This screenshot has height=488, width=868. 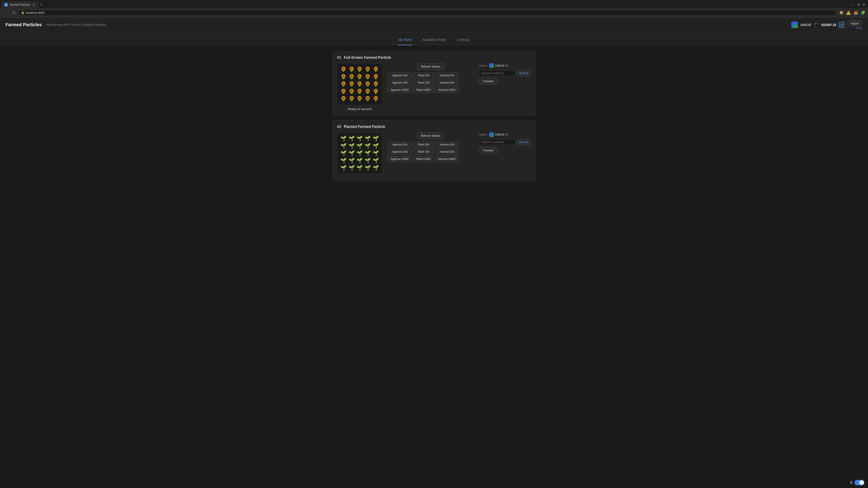 What do you see at coordinates (505, 73) in the screenshot?
I see `particle-1-transfer-row: ⊞ Scan` at bounding box center [505, 73].